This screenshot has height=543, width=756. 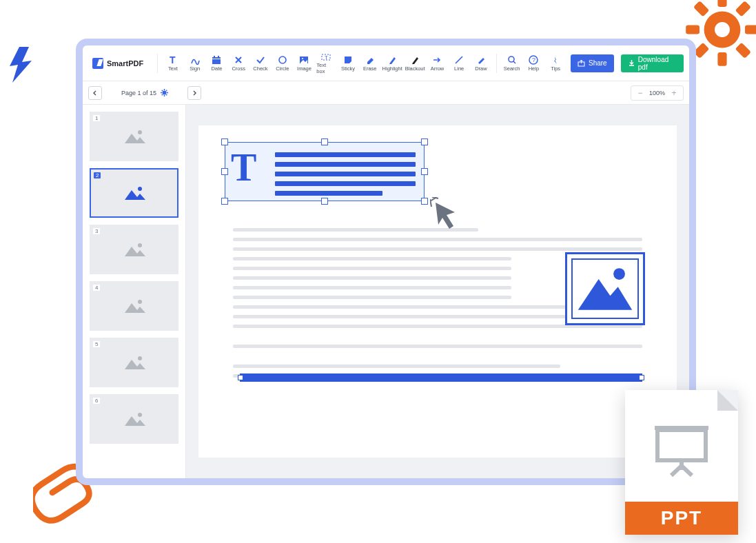 What do you see at coordinates (438, 63) in the screenshot?
I see `tool-arrow: Arrow` at bounding box center [438, 63].